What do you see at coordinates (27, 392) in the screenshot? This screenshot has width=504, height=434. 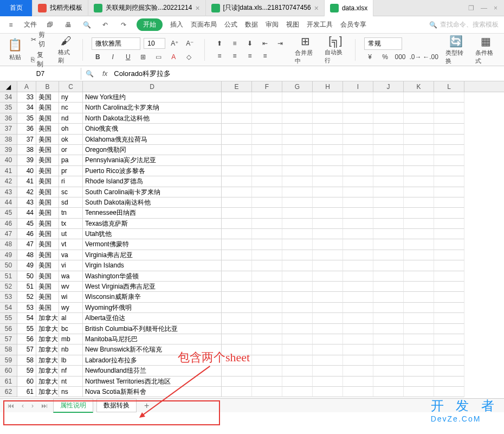 I see `cell: 61` at bounding box center [27, 392].